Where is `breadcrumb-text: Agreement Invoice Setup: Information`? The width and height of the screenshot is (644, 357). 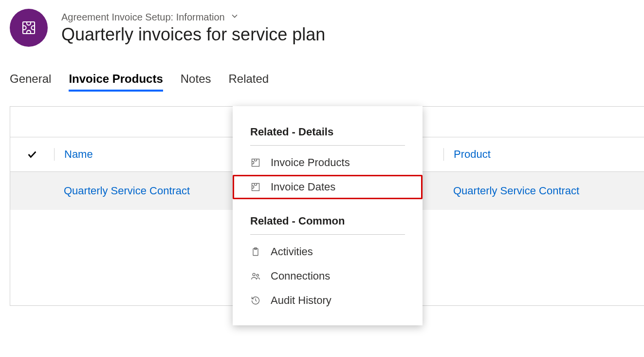 breadcrumb-text: Agreement Invoice Setup: Information is located at coordinates (143, 18).